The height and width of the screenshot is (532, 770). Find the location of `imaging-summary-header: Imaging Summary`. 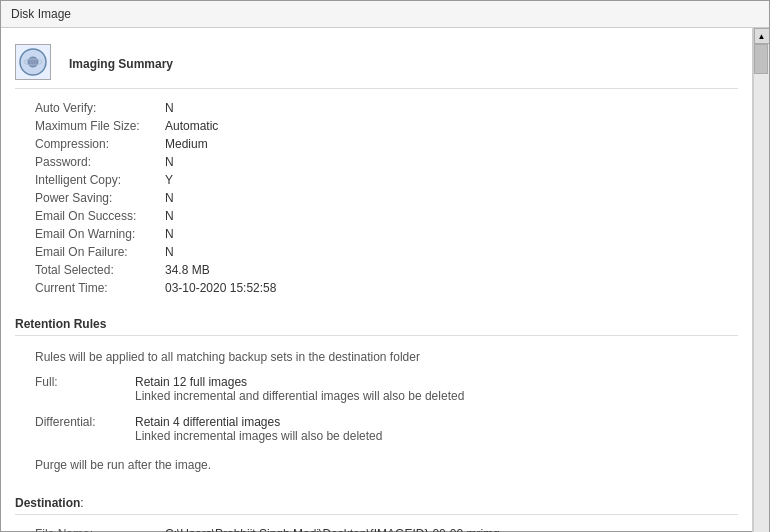

imaging-summary-header: Imaging Summary is located at coordinates (376, 64).